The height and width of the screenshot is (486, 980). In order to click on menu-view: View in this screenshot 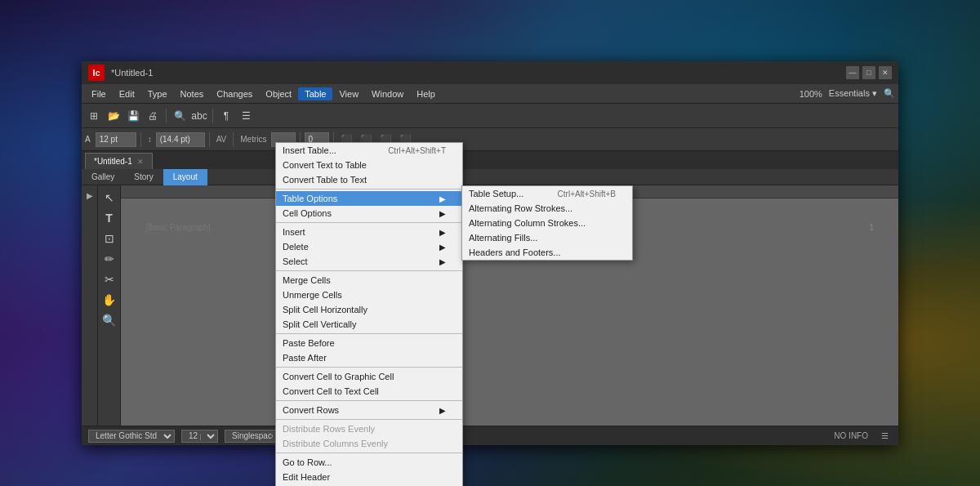, I will do `click(349, 94)`.